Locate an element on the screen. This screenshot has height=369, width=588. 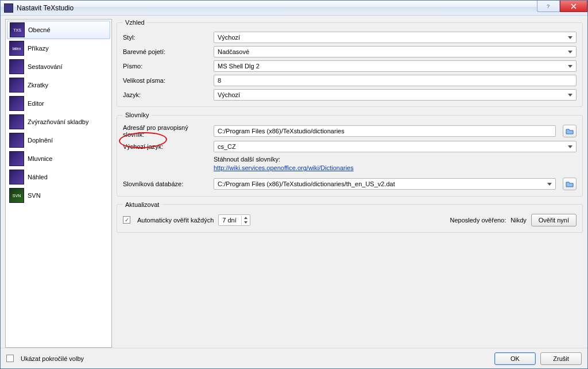
download-link: http://wiki.services.openoffice.org/wiki… is located at coordinates (284, 168).